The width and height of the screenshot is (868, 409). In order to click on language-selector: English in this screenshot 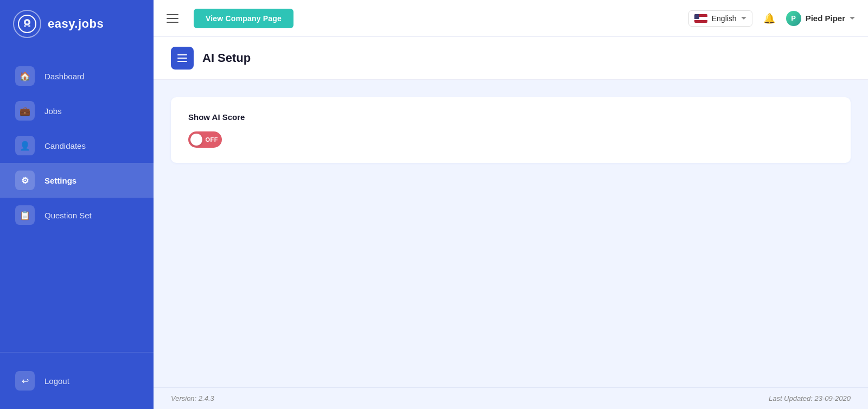, I will do `click(720, 18)`.